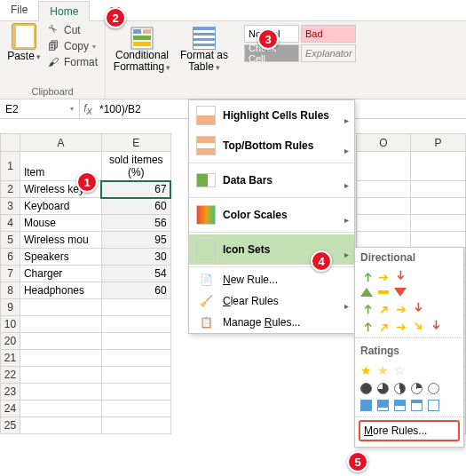 The height and width of the screenshot is (476, 466). What do you see at coordinates (136, 341) in the screenshot?
I see `cell-E20` at bounding box center [136, 341].